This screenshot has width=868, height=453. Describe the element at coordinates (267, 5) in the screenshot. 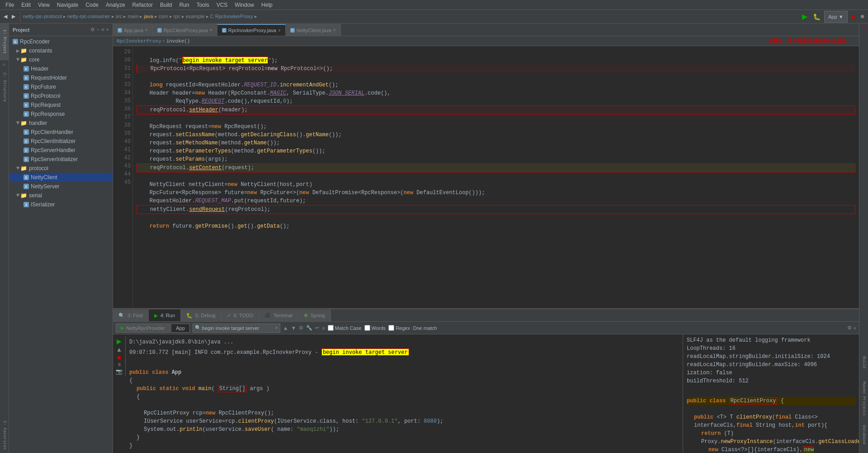

I see `menu-help: Help` at that location.